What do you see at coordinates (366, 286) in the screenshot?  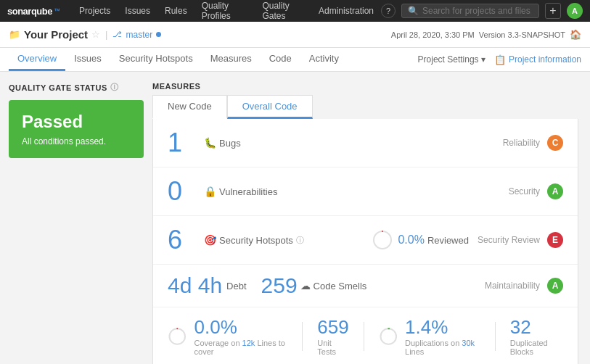 I see `maintainability-row: 4d 4h Debt 259 ☁ Code Smells Maintainabi…` at bounding box center [366, 286].